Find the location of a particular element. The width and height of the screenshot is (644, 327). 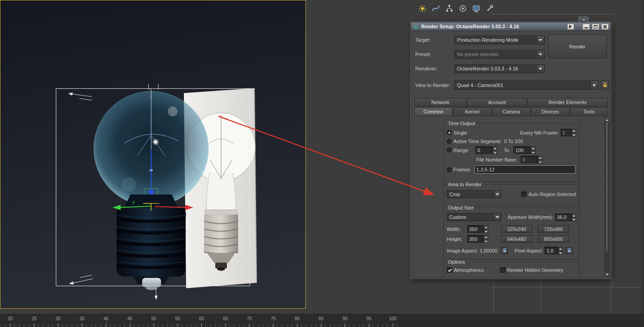

rollup-button is located at coordinates (570, 27).